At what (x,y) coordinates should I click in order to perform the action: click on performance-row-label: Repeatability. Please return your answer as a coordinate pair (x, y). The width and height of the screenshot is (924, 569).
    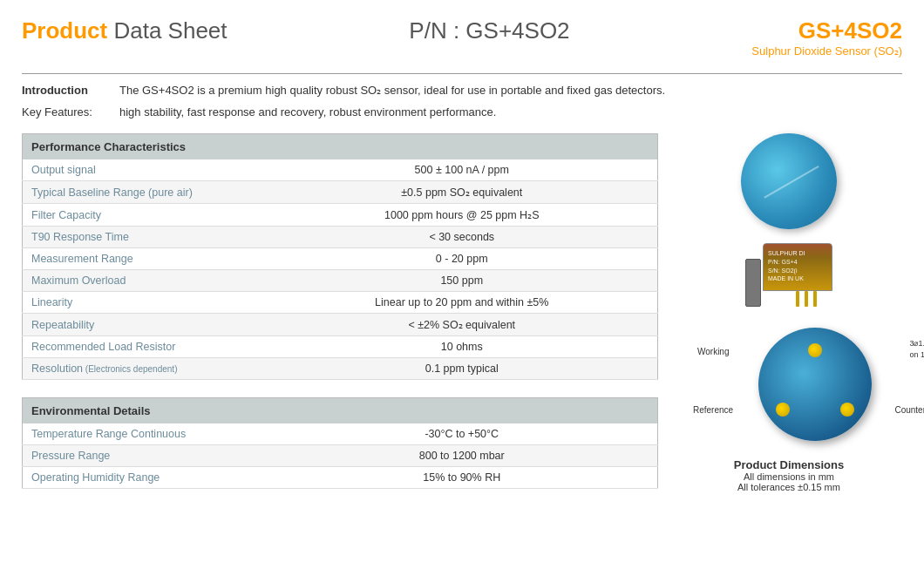
    Looking at the image, I should click on (145, 325).